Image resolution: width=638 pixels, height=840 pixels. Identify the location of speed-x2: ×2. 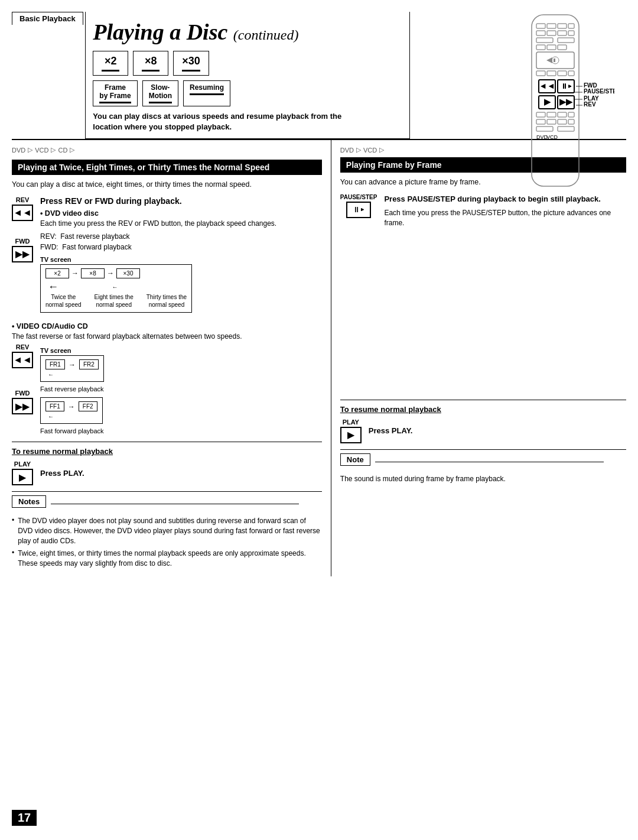
(110, 63).